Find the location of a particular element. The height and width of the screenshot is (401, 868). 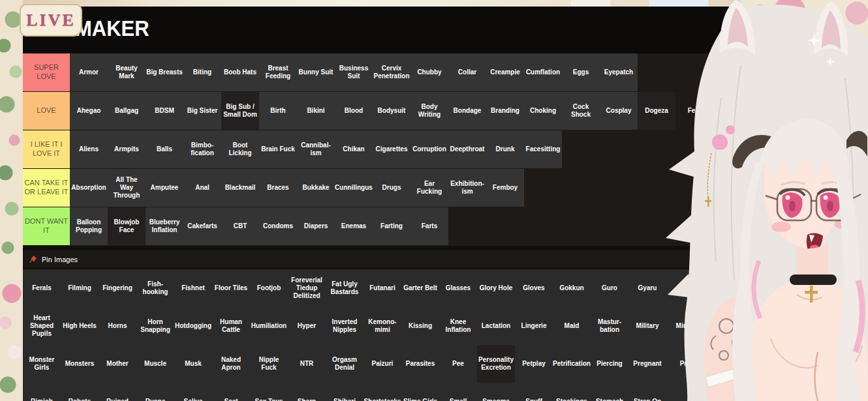

tier-item: Drugs is located at coordinates (392, 188).